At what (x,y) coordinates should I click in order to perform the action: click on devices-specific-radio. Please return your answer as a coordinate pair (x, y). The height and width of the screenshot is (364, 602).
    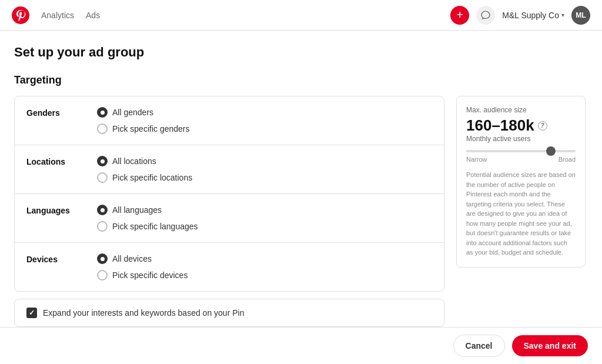
    Looking at the image, I should click on (102, 275).